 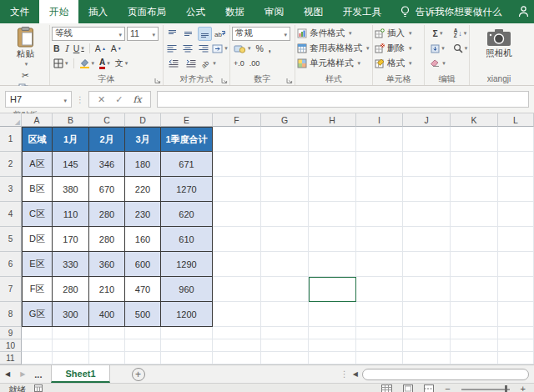 What do you see at coordinates (427, 139) in the screenshot?
I see `cell-J1` at bounding box center [427, 139].